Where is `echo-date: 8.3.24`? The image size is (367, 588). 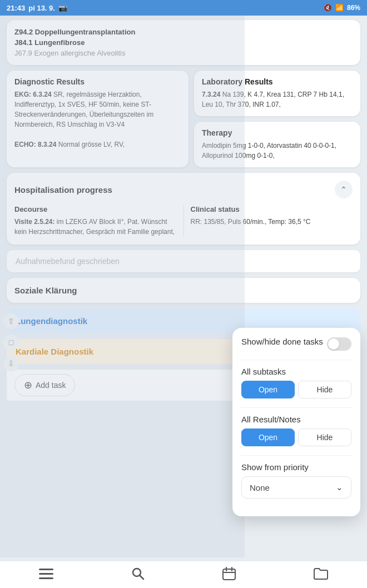
echo-date: 8.3.24 is located at coordinates (47, 144).